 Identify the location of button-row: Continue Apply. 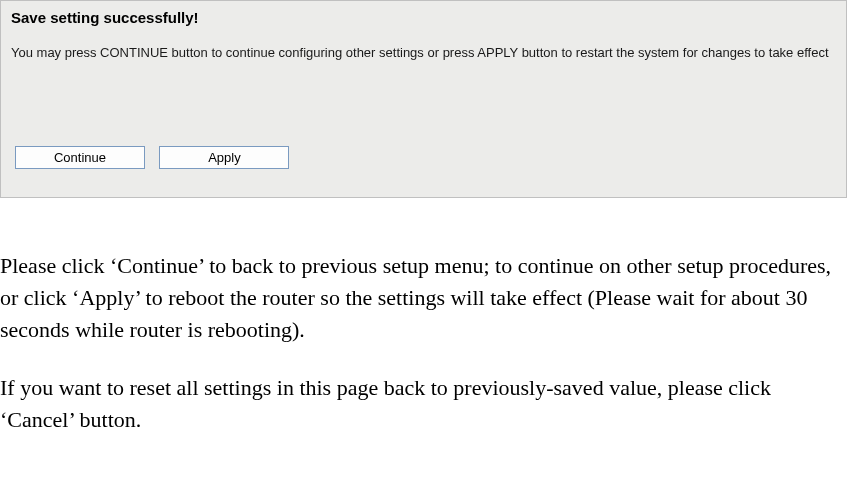
(157, 158).